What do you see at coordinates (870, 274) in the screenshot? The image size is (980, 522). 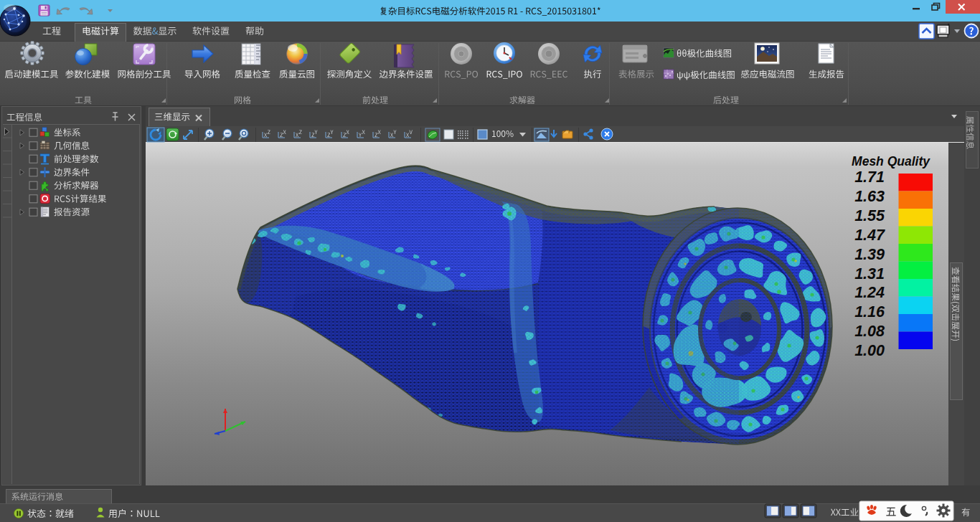 I see `svg-text: 1.31` at bounding box center [870, 274].